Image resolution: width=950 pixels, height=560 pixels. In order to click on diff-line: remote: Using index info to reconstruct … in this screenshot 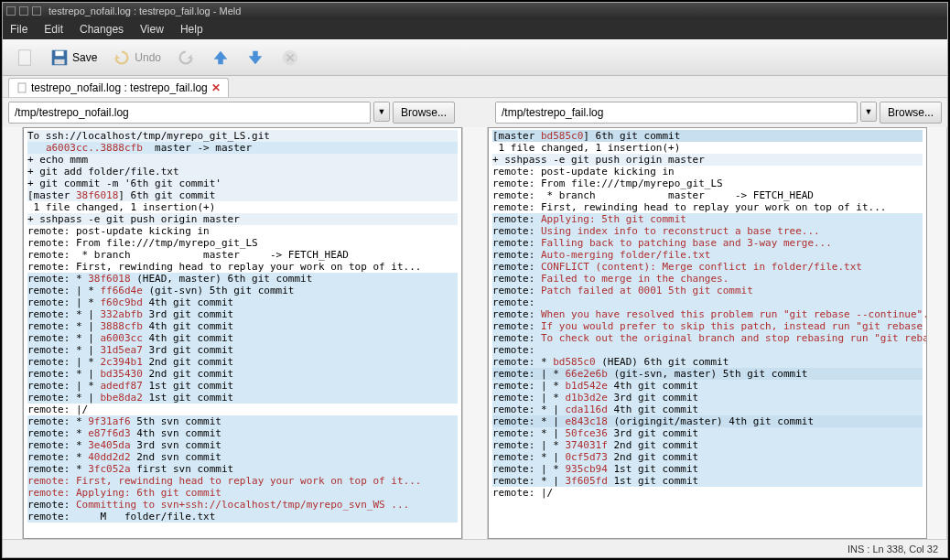, I will do `click(707, 231)`.